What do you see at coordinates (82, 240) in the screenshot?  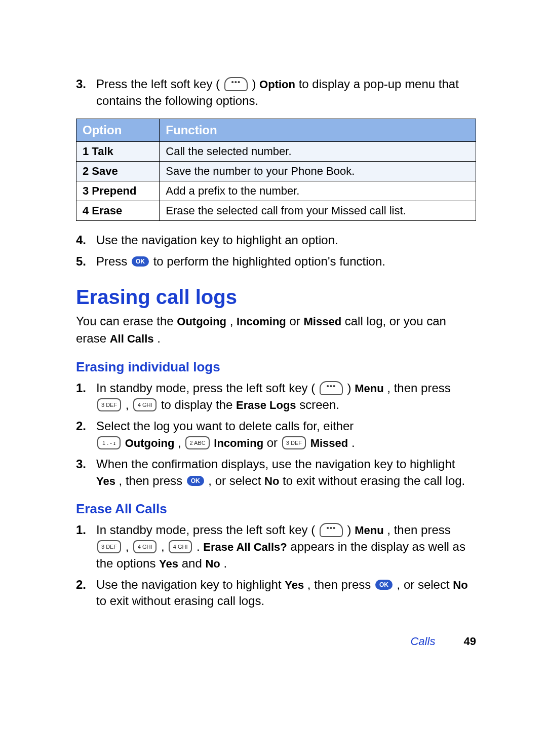 I see `step-number: 4.` at bounding box center [82, 240].